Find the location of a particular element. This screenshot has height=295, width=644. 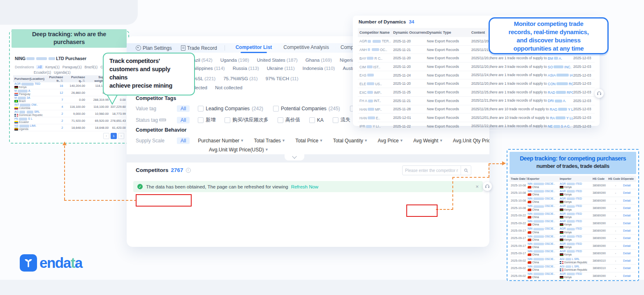

dropdown-avg-unit-wgt-price-usd-: Avg.Unit Wgt Price(USD)▼ is located at coordinates (239, 150).